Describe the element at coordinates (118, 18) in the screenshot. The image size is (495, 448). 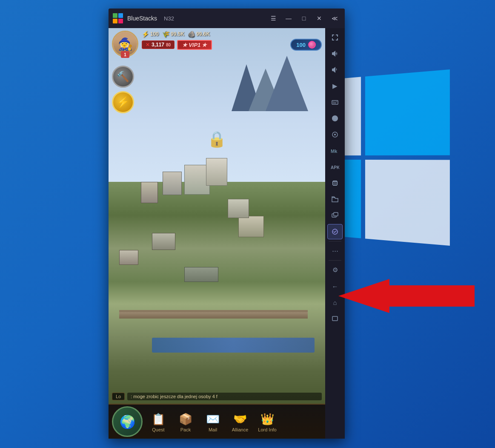
I see `bluestacks-logo` at that location.